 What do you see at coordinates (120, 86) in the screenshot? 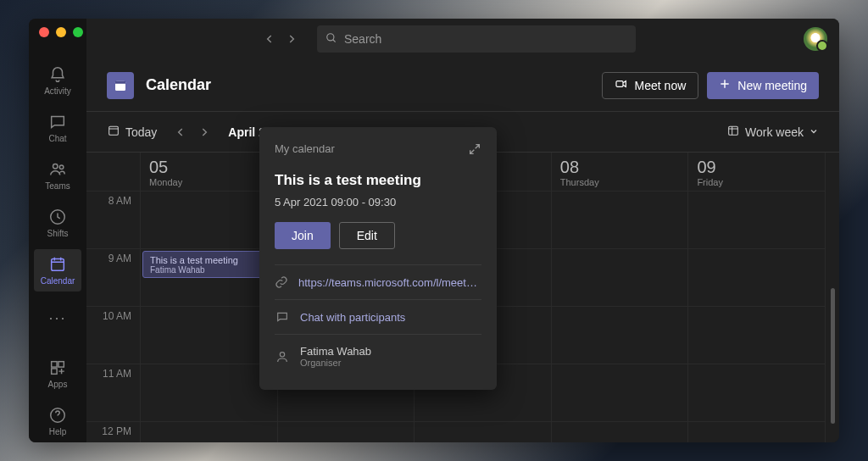
I see `calendar-app-icon` at bounding box center [120, 86].